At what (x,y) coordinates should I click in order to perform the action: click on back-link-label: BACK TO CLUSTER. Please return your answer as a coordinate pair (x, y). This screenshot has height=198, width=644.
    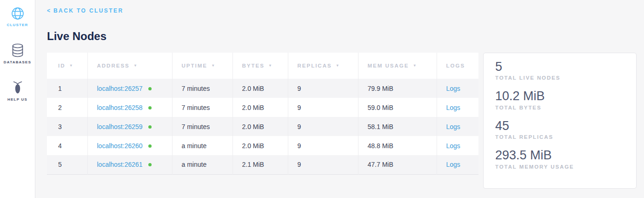
    Looking at the image, I should click on (88, 11).